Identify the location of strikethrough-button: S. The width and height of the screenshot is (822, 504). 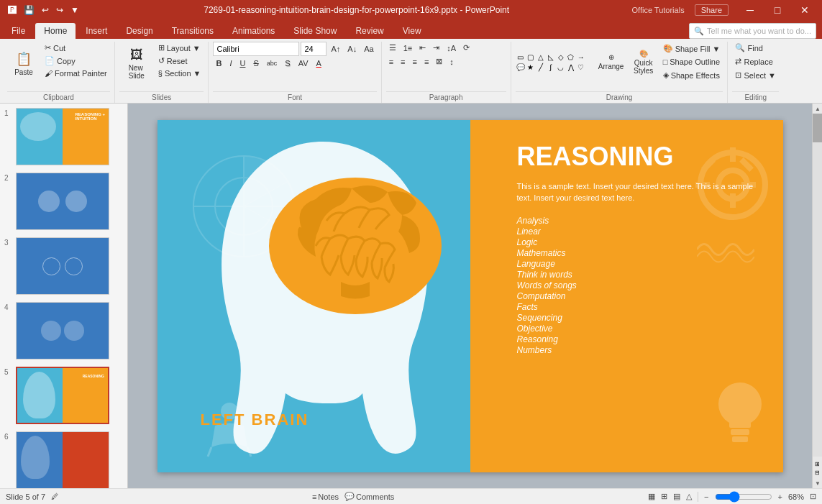
(256, 63).